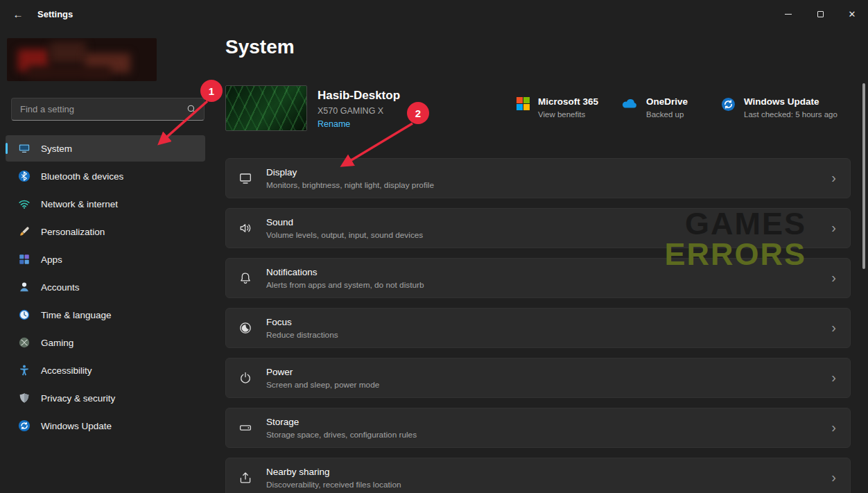 The height and width of the screenshot is (493, 868). I want to click on status-microsoft-365: Microsoft 365 View benefits, so click(557, 107).